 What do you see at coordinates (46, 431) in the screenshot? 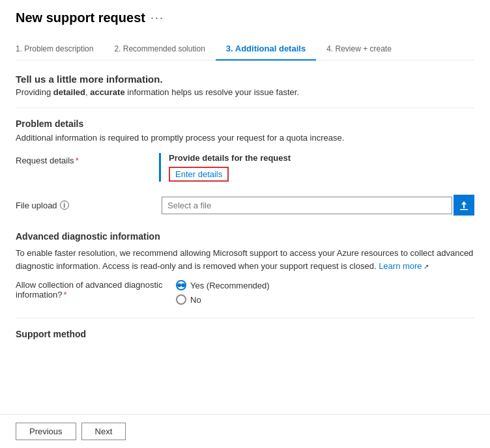
I see `previous-button: Previous` at bounding box center [46, 431].